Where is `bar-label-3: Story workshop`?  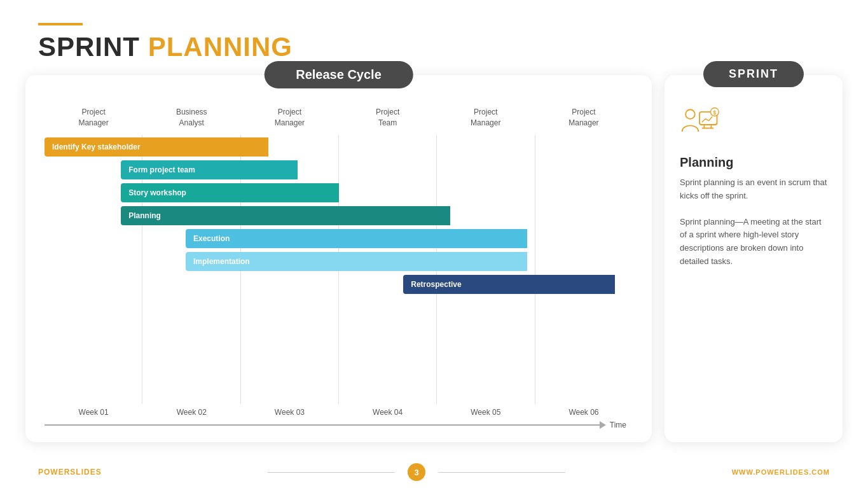 bar-label-3: Story workshop is located at coordinates (158, 193).